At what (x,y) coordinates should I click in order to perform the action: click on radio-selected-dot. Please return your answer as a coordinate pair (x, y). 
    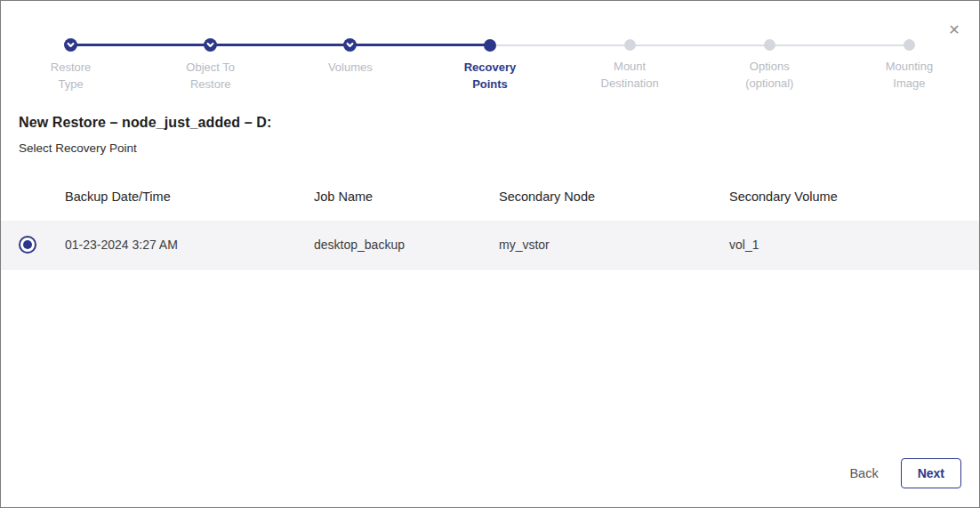
    Looking at the image, I should click on (28, 245).